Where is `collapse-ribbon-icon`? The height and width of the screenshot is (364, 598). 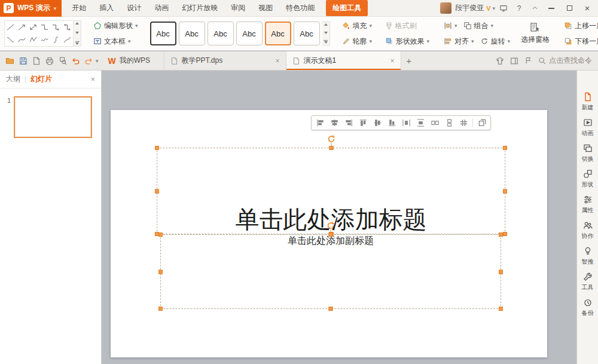
collapse-ribbon-icon is located at coordinates (535, 8).